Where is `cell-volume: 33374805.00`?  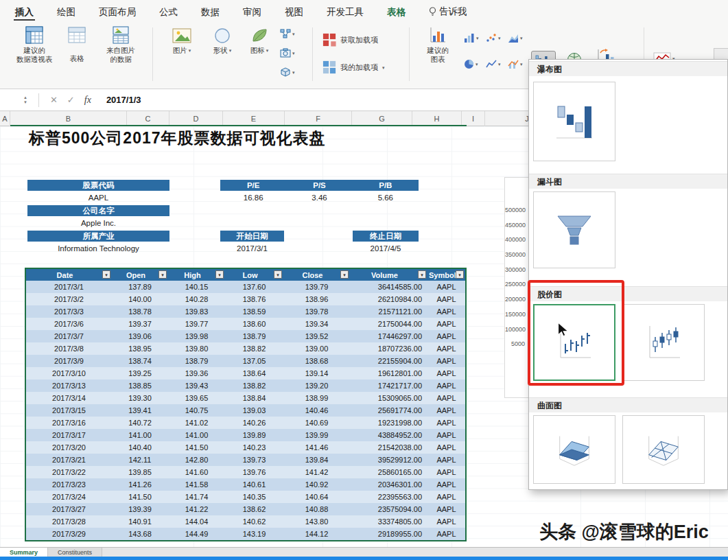
cell-volume: 33374805.00 is located at coordinates (388, 522).